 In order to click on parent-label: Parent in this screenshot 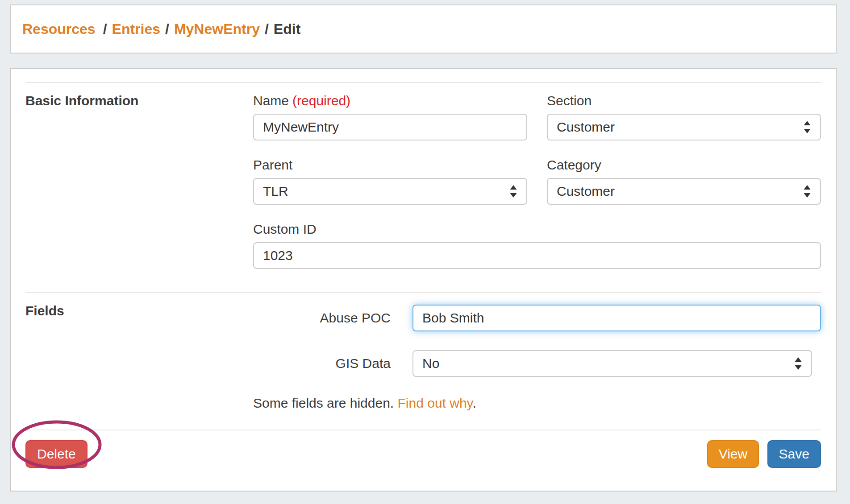, I will do `click(390, 165)`.